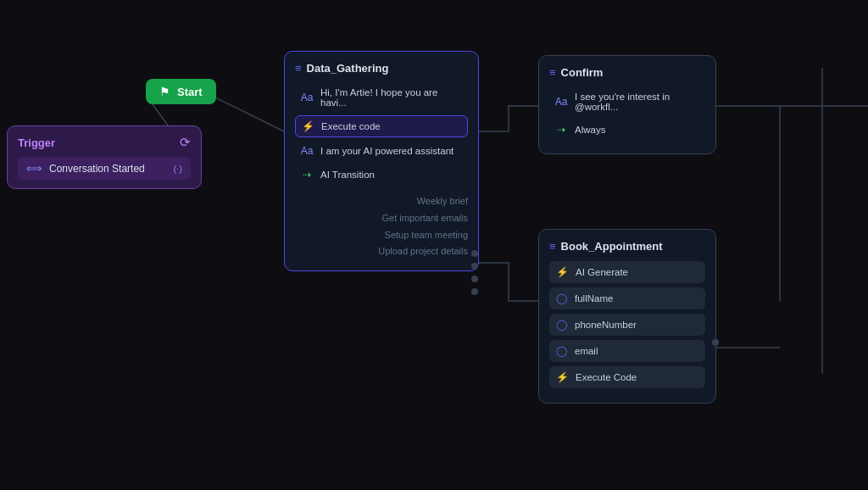 The image size is (868, 490). Describe the element at coordinates (637, 102) in the screenshot. I see `confirm-row-label-0: I see you're interest in @workfl...` at that location.